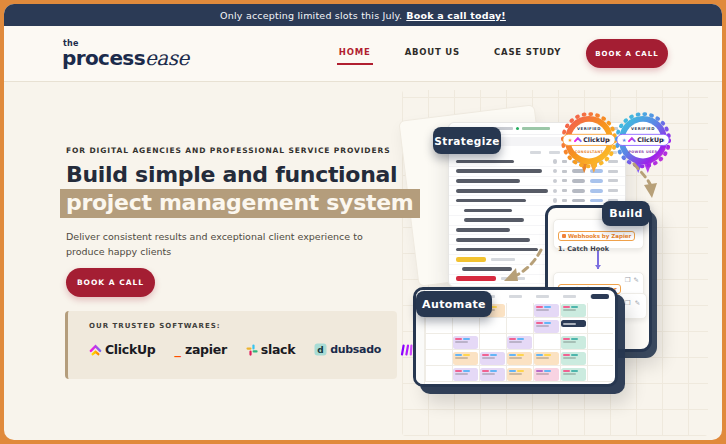 This screenshot has width=726, height=444. I want to click on clickup-power-user-badge: VERIFIED ★ ★ ClickUp POWER USER, so click(643, 144).